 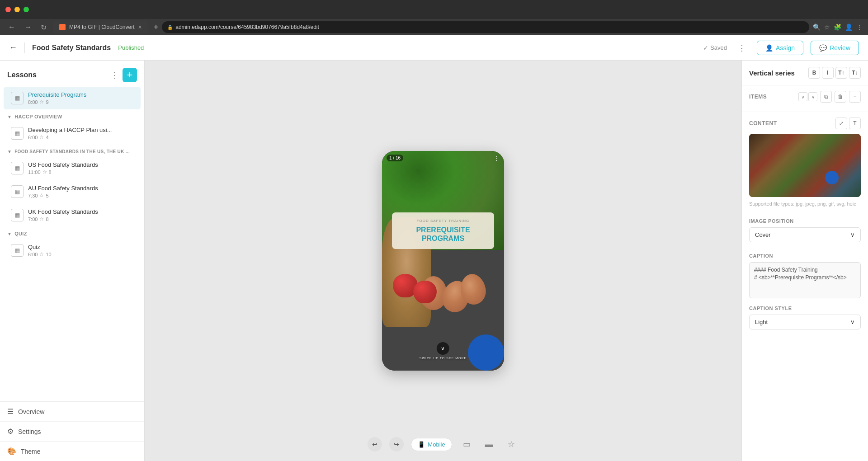 I want to click on zoom-icon: 🔍, so click(x=816, y=27).